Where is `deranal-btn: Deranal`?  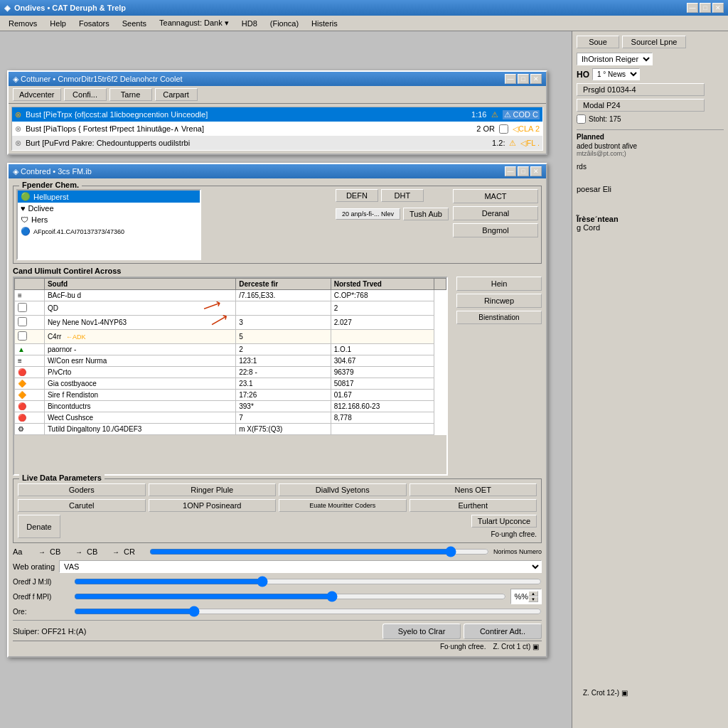
deranal-btn: Deranal is located at coordinates (496, 213).